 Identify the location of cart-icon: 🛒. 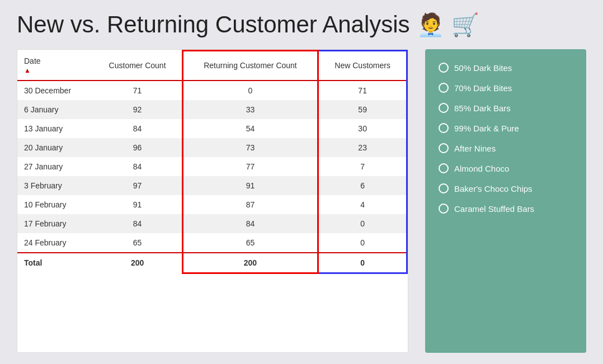
(465, 25).